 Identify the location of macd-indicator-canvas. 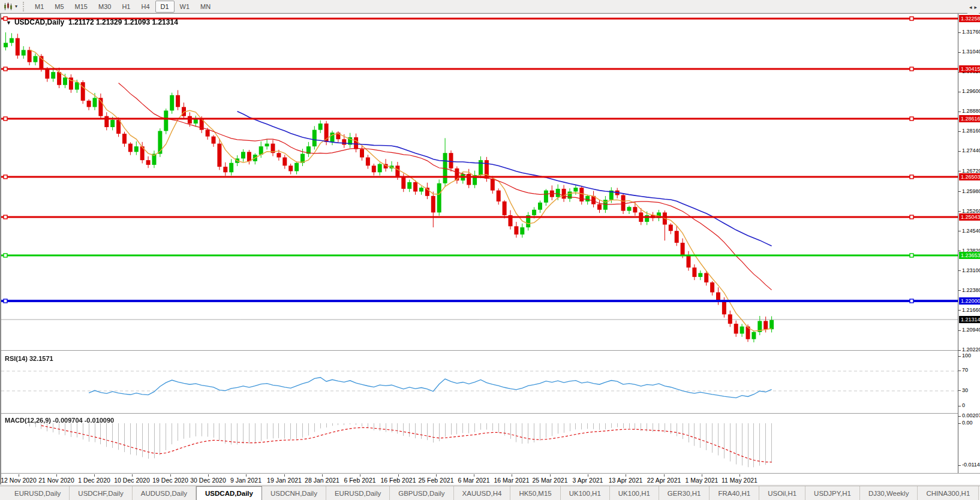
(480, 444).